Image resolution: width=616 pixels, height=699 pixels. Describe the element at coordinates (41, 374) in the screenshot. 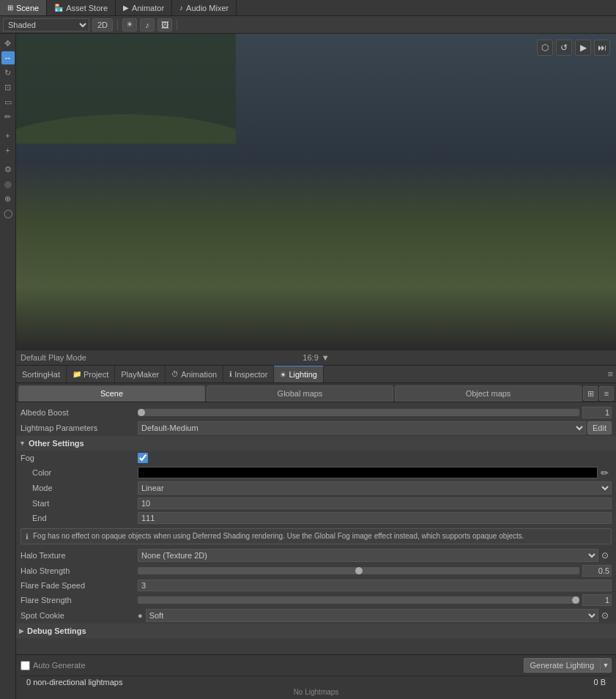

I see `tab-sorting-hat: SortingHat` at that location.